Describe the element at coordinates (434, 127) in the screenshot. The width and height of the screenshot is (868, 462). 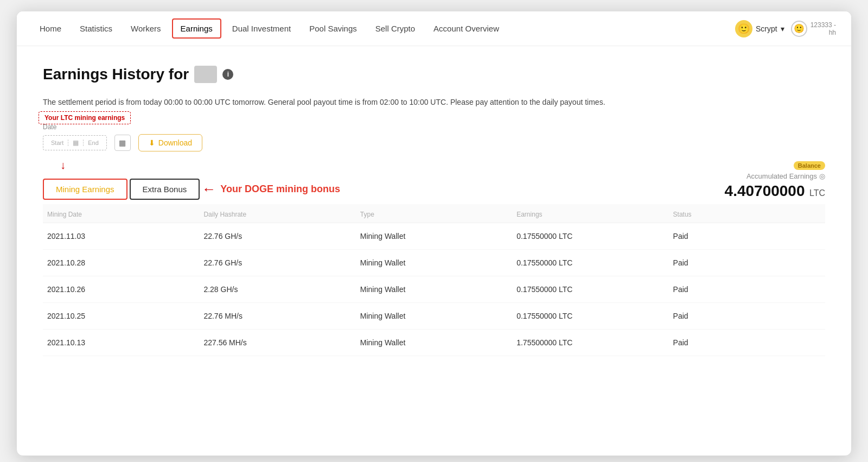
I see `date-label: Date` at that location.